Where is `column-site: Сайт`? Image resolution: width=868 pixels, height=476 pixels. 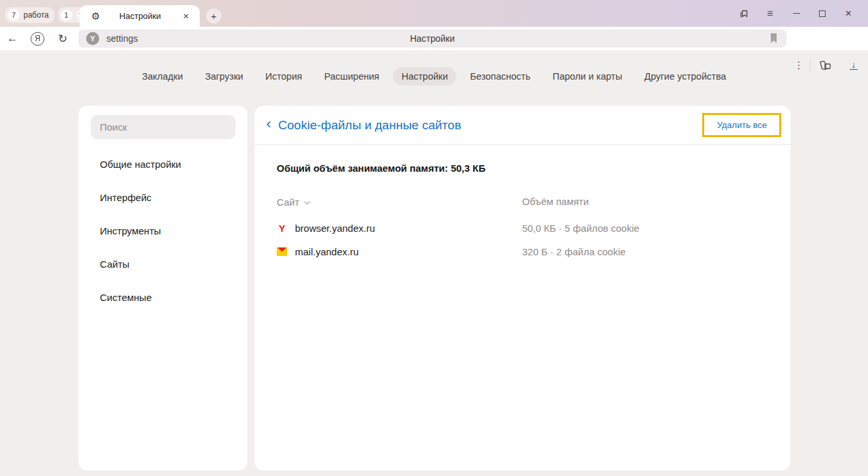
column-site: Сайт is located at coordinates (288, 202).